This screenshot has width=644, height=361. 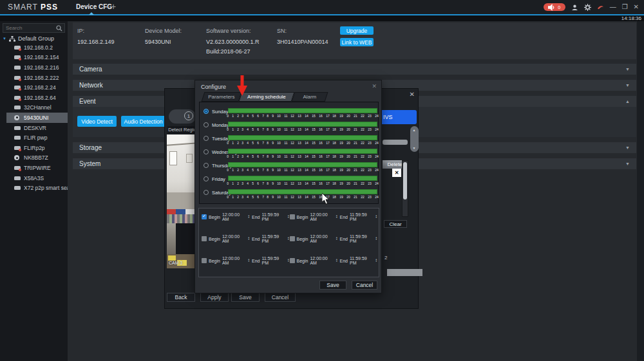 I want to click on hour-tick: 14, so click(x=307, y=129).